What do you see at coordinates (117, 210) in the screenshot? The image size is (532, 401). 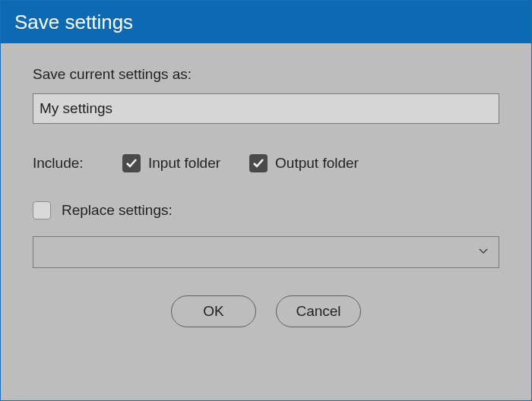 I see `replace-label: Replace settings:` at bounding box center [117, 210].